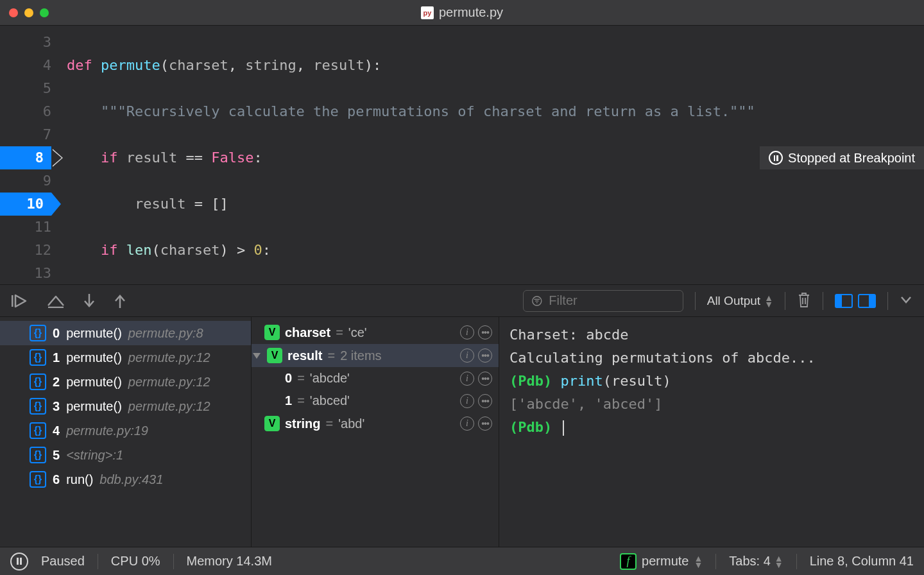  Describe the element at coordinates (56, 358) in the screenshot. I see `frame-index: 1` at that location.